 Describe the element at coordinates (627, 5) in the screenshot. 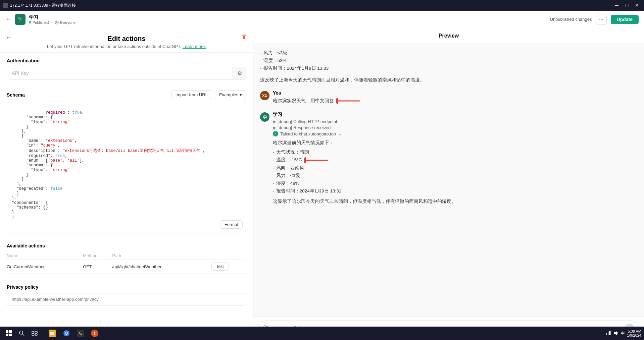

I see `maximize-button: □` at that location.